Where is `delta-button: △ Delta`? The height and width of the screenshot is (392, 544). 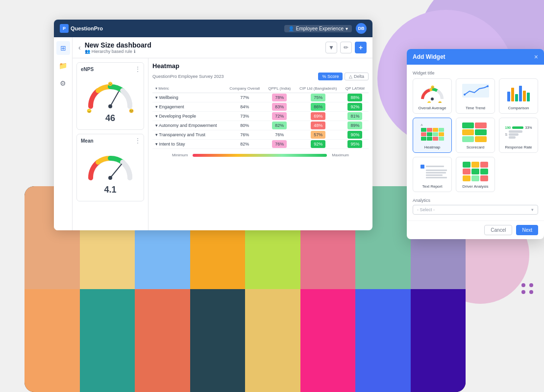 delta-button: △ Delta is located at coordinates (357, 76).